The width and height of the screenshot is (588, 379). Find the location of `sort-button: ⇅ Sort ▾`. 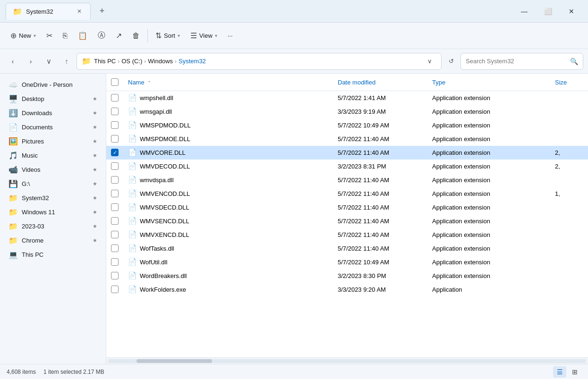

sort-button: ⇅ Sort ▾ is located at coordinates (168, 36).